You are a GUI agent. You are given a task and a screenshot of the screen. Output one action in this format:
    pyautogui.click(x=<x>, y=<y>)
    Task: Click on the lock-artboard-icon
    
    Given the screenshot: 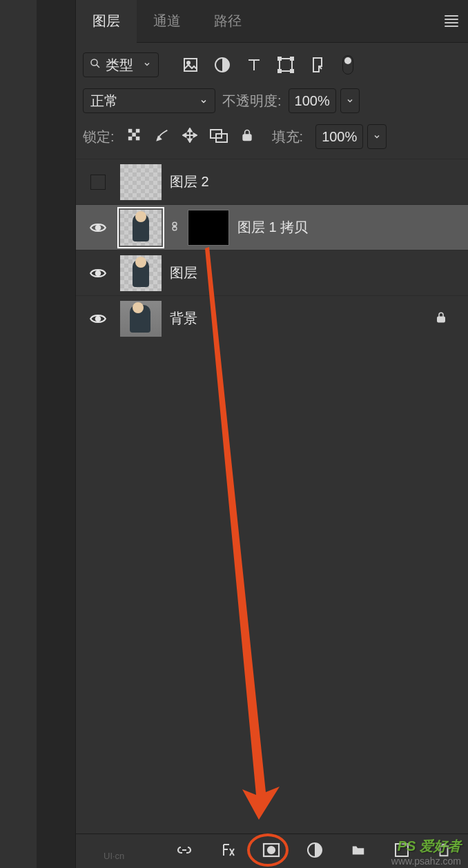 What is the action you would take?
    pyautogui.click(x=219, y=137)
    